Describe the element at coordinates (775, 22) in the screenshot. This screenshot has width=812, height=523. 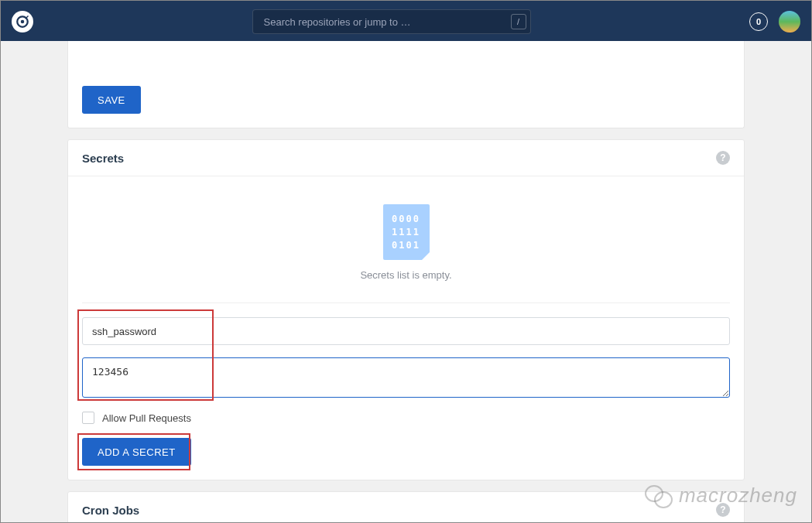
I see `topbar-right: 0` at that location.